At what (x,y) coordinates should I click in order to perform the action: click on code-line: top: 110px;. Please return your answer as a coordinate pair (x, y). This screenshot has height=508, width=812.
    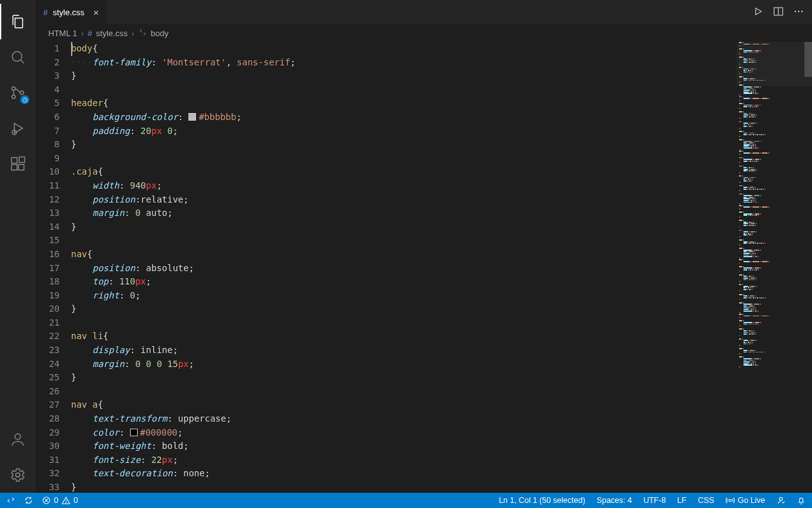
    Looking at the image, I should click on (403, 282).